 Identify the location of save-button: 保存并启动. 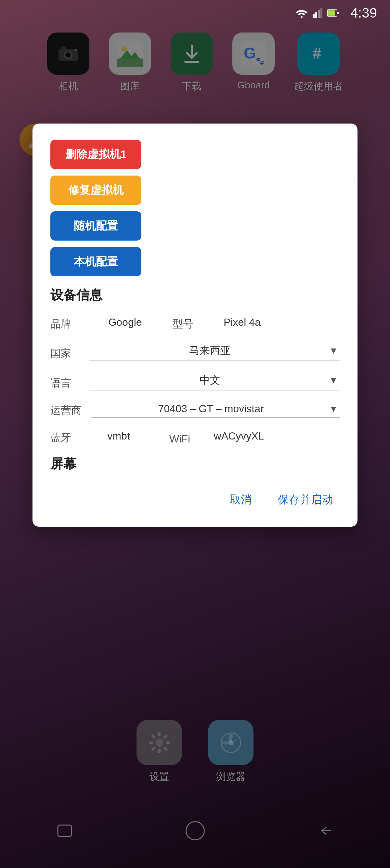
(305, 500).